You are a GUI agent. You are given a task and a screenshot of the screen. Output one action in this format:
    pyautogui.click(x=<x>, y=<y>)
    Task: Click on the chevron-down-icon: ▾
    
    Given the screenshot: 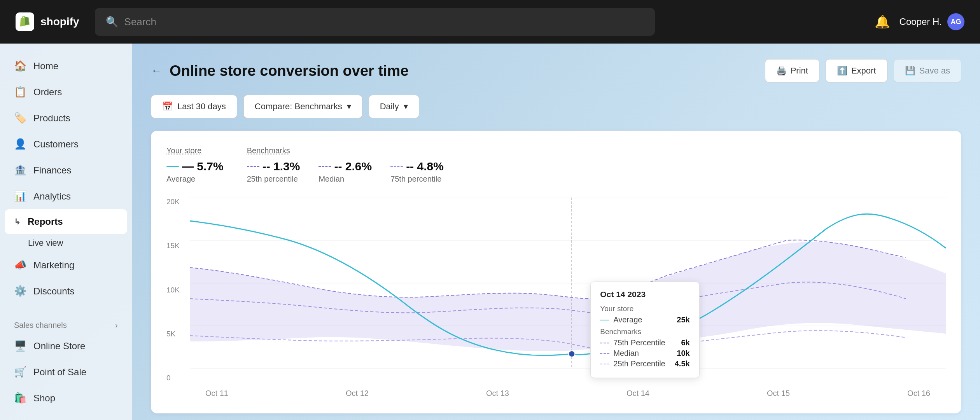 What is the action you would take?
    pyautogui.click(x=349, y=107)
    